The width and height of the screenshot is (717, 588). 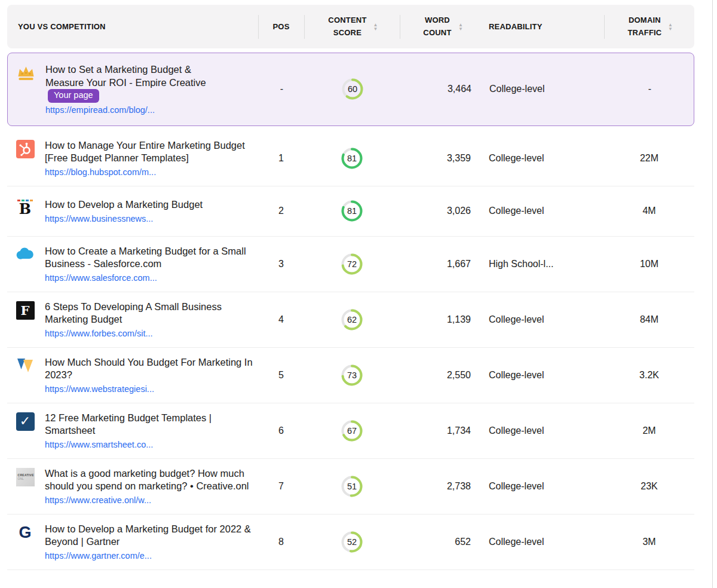 I want to click on header-col-you-vs-competition: YOU VS COMPETITION, so click(x=133, y=26).